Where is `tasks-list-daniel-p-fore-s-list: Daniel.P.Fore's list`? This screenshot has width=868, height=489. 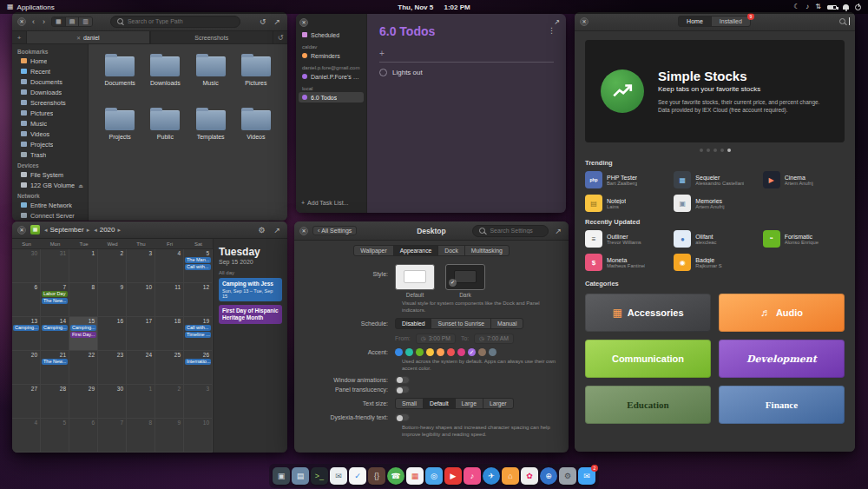 tasks-list-daniel-p-fore-s-list: Daniel.P.Fore's list is located at coordinates (332, 76).